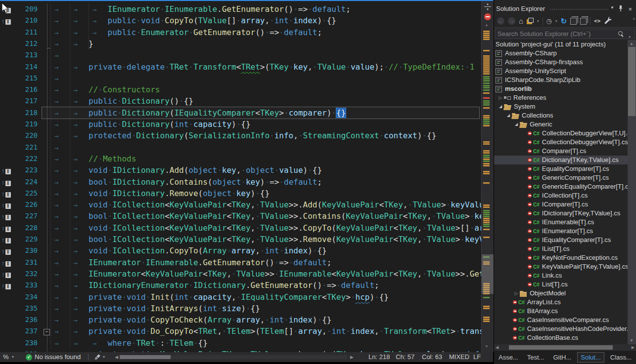 The image size is (636, 364). Describe the element at coordinates (564, 21) in the screenshot. I see `refresh-button: ↻` at that location.